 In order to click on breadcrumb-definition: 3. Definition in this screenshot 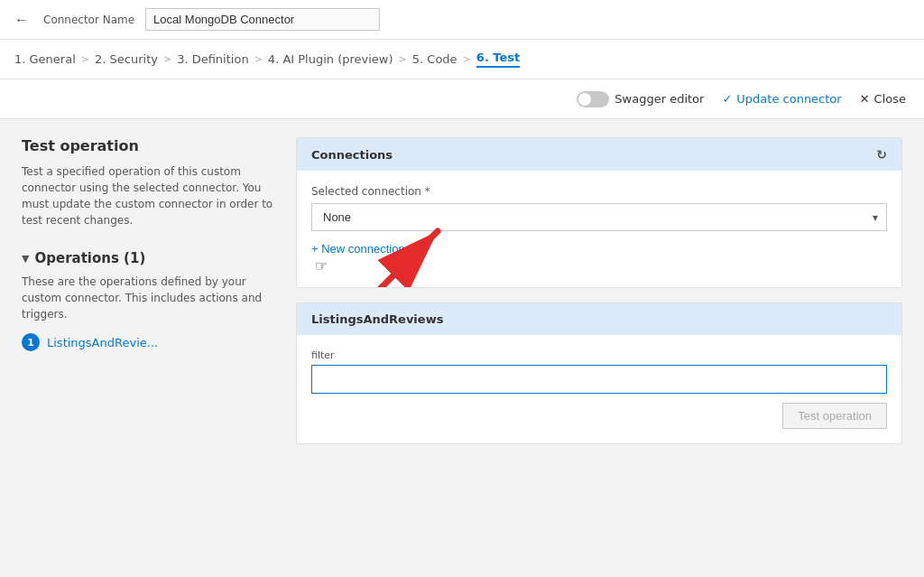, I will do `click(213, 60)`.